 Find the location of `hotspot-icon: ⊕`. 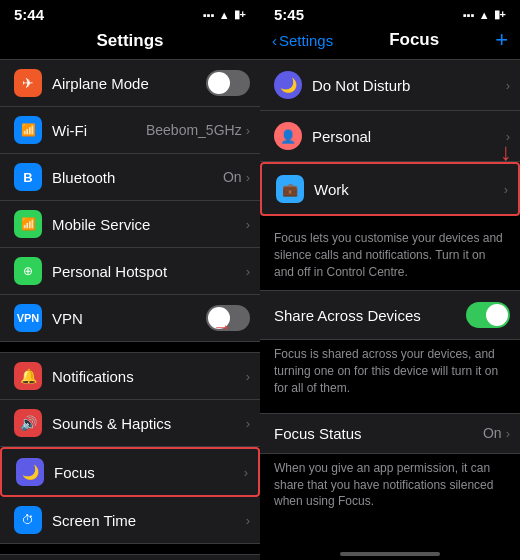

hotspot-icon: ⊕ is located at coordinates (28, 271).